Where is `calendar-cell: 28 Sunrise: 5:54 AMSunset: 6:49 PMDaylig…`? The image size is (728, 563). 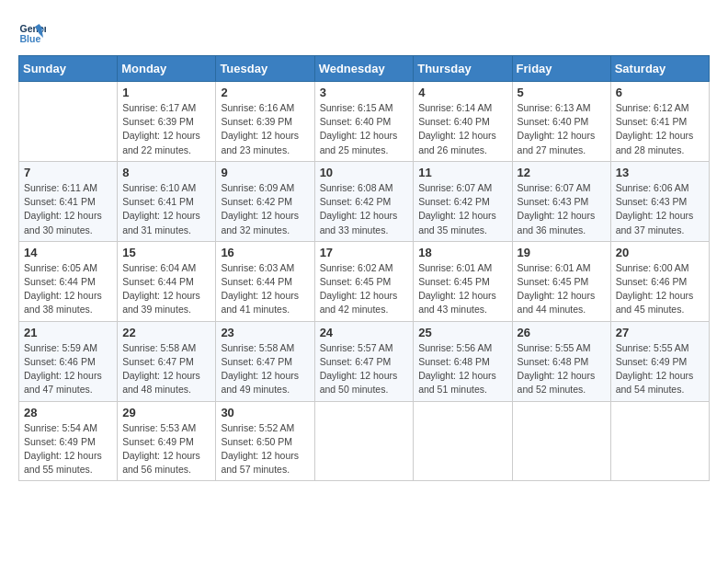
calendar-cell: 28 Sunrise: 5:54 AMSunset: 6:49 PMDaylig… is located at coordinates (68, 442).